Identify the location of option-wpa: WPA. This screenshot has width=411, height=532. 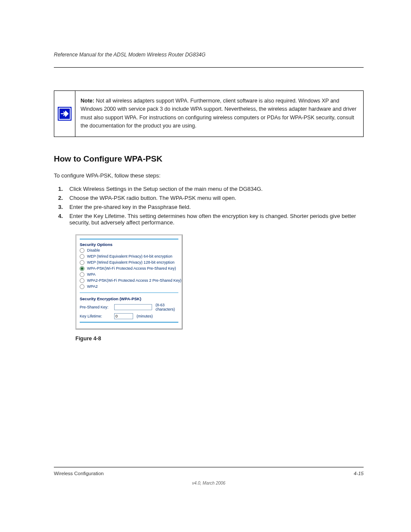
(129, 275).